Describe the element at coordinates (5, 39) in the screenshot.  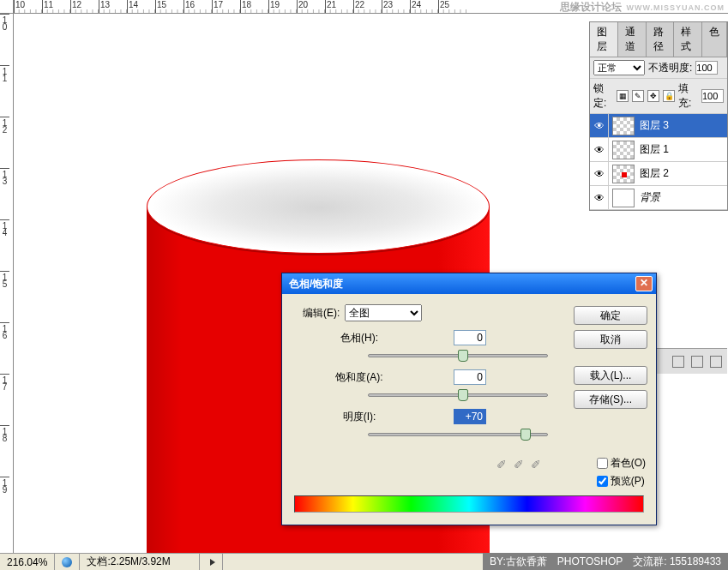
I see `ruler-tick: 10` at that location.